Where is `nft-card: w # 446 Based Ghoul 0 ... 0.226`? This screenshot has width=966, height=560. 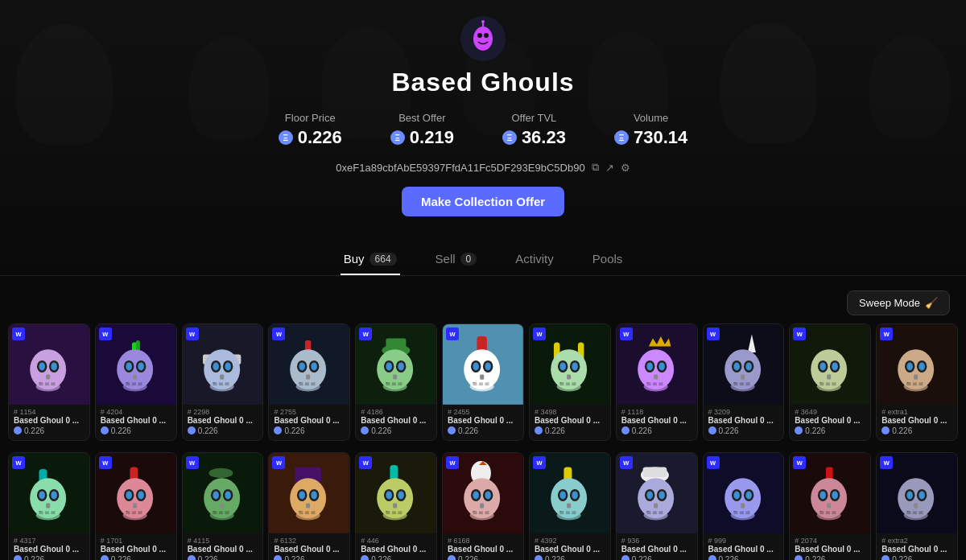
nft-card: w # 446 Based Ghoul 0 ... 0.226 is located at coordinates (396, 506).